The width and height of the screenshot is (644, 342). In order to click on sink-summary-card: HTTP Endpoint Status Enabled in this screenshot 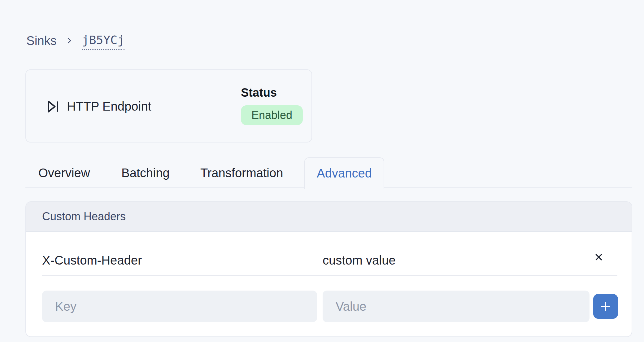, I will do `click(169, 106)`.